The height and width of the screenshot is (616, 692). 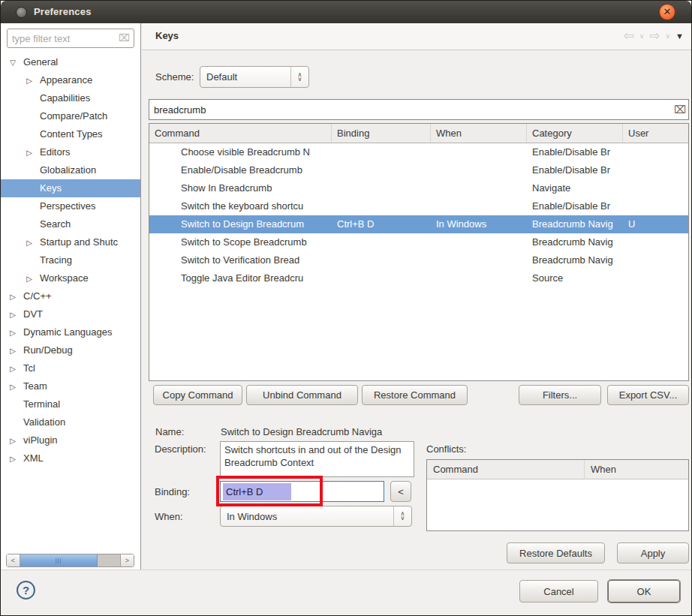 I want to click on column-header-category: Category, so click(x=575, y=134).